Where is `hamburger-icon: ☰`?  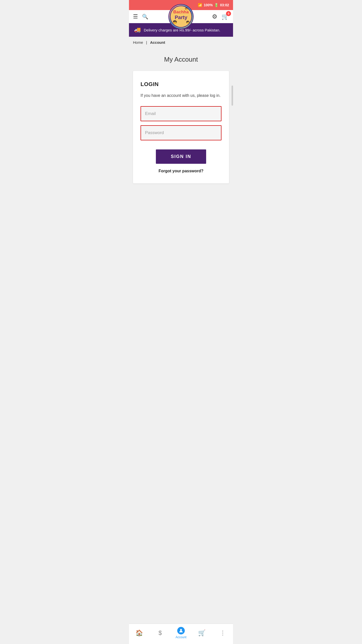 hamburger-icon: ☰ is located at coordinates (135, 17).